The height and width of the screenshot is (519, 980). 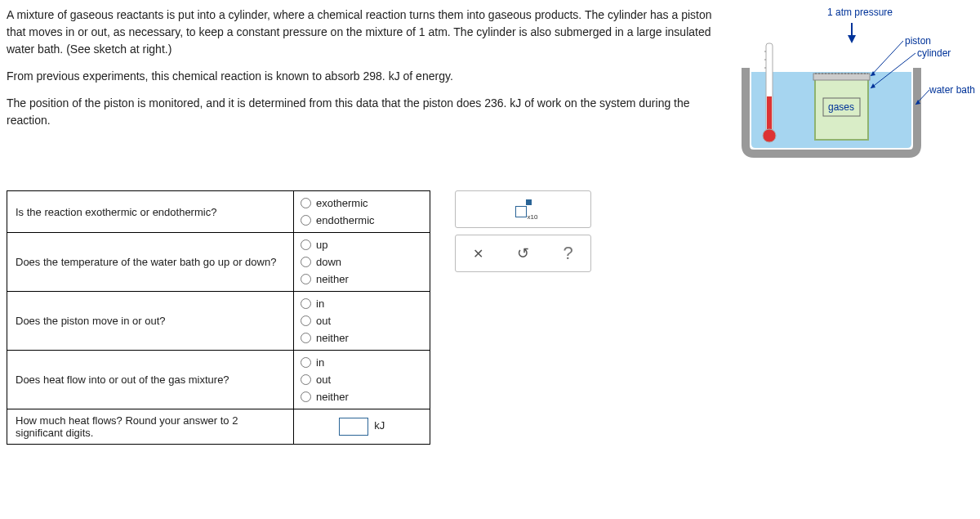 What do you see at coordinates (363, 321) in the screenshot?
I see `q3-answers: in out neither` at bounding box center [363, 321].